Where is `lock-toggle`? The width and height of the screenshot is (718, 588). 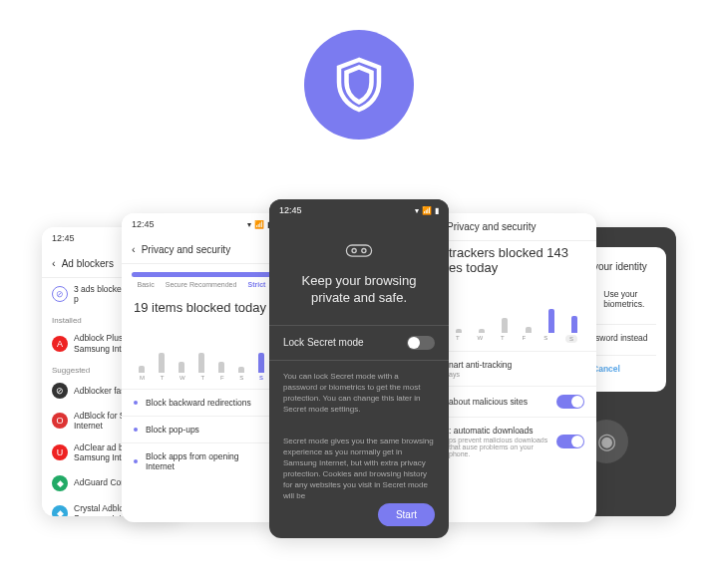 lock-toggle is located at coordinates (421, 343).